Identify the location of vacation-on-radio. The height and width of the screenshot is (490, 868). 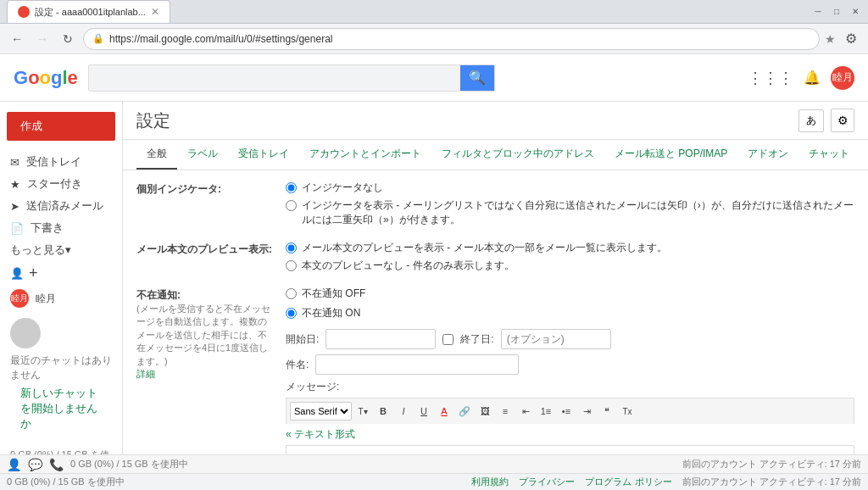
(292, 314).